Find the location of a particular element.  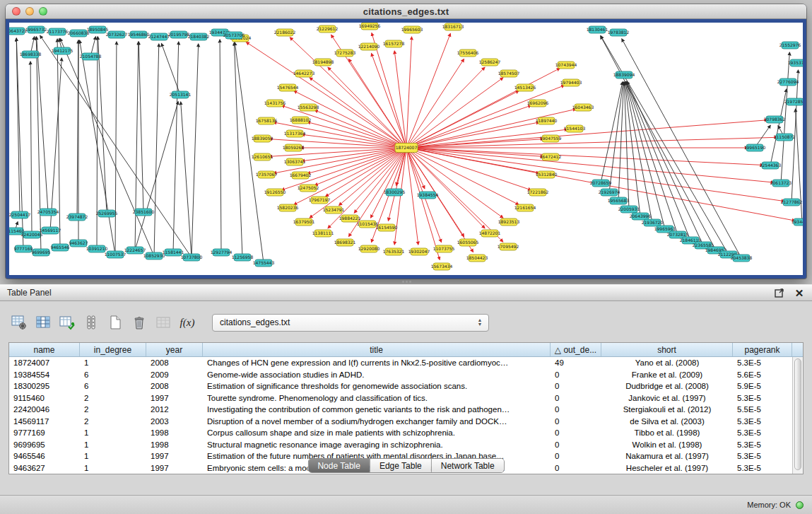

table-row: 1456911722003Disruption of a novel membe… is located at coordinates (401, 421).